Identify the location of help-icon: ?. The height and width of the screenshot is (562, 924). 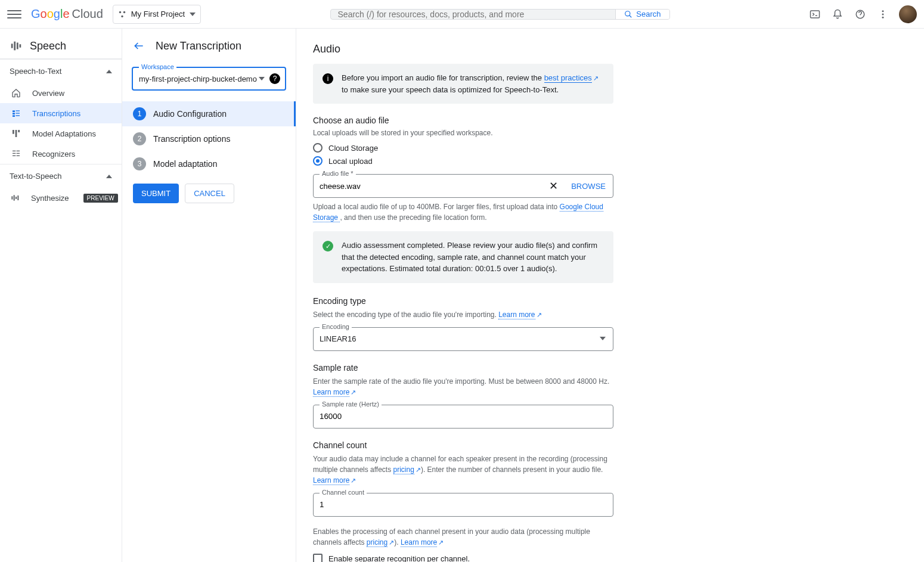
(275, 79).